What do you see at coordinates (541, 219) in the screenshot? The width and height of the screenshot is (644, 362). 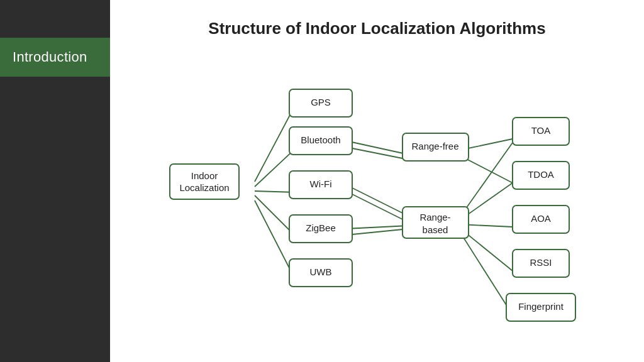 I see `svg-text: AOA` at bounding box center [541, 219].